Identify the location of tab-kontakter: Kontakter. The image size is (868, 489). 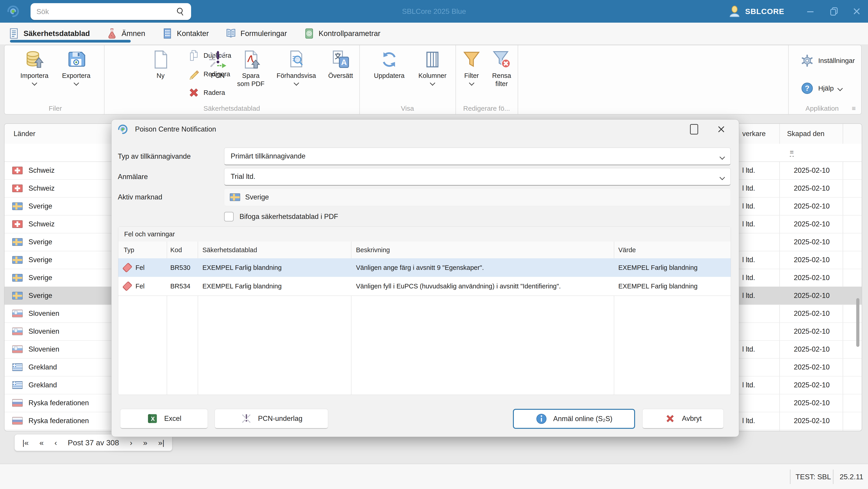
(185, 34).